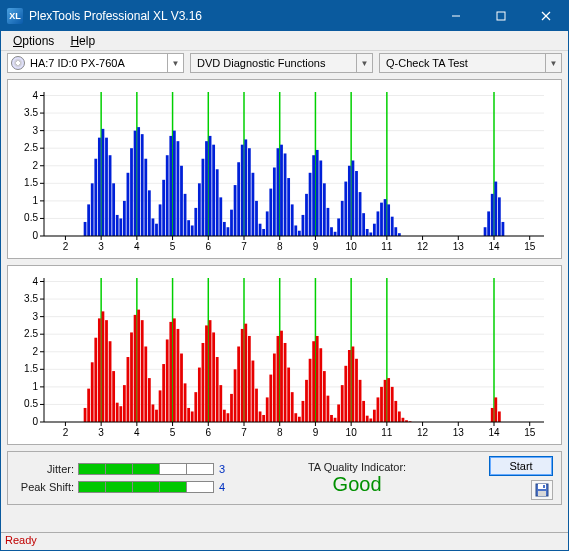  What do you see at coordinates (542, 490) in the screenshot?
I see `save-button` at bounding box center [542, 490].